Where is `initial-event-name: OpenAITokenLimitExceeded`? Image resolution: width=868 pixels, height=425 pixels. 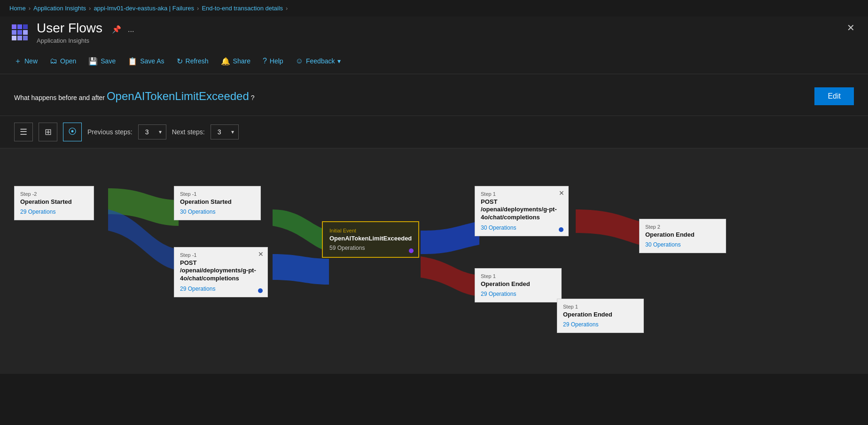 initial-event-name: OpenAITokenLimitExceeded is located at coordinates (370, 239).